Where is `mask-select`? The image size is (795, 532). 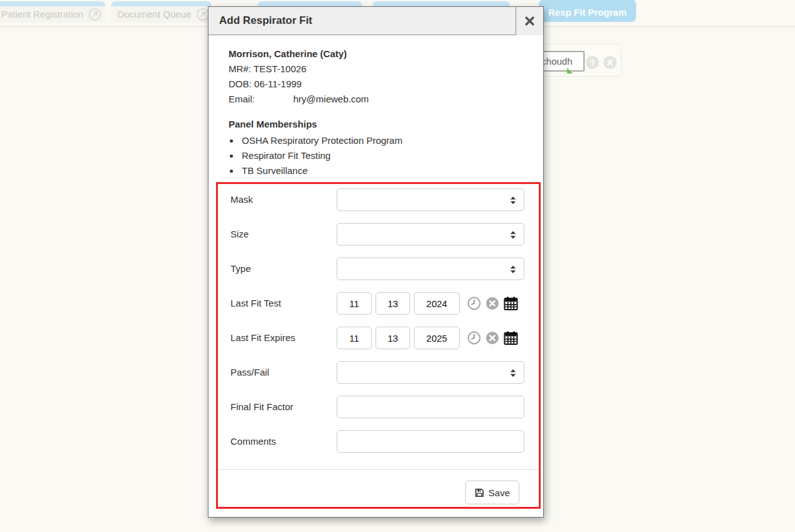
mask-select is located at coordinates (431, 200).